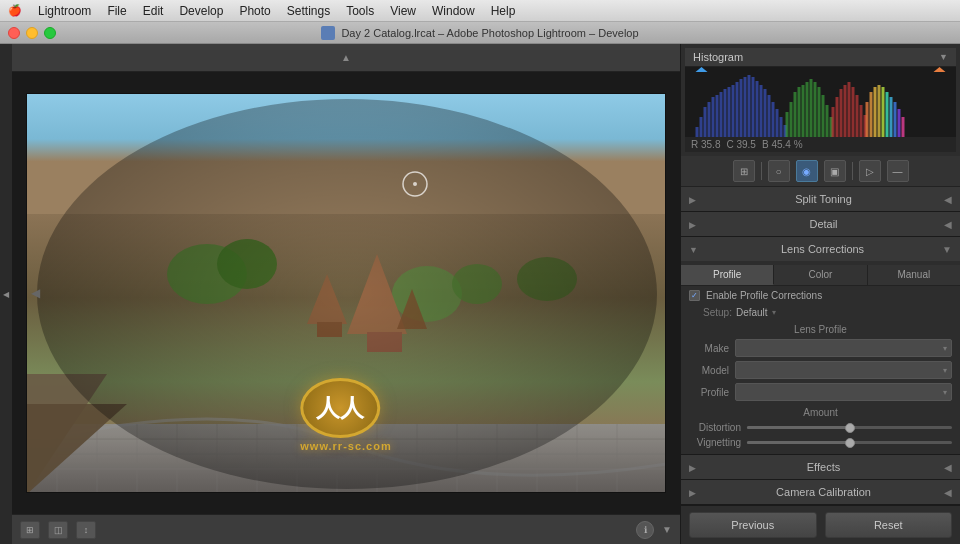  Describe the element at coordinates (820, 370) in the screenshot. I see `model-row: Model ▾` at that location.